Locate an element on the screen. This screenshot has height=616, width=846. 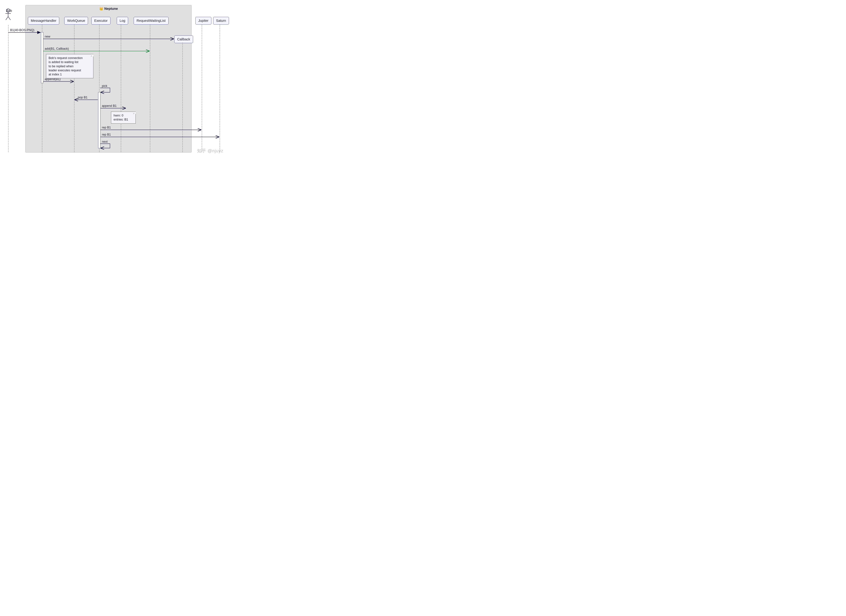
msg-next: next is located at coordinates (104, 142).